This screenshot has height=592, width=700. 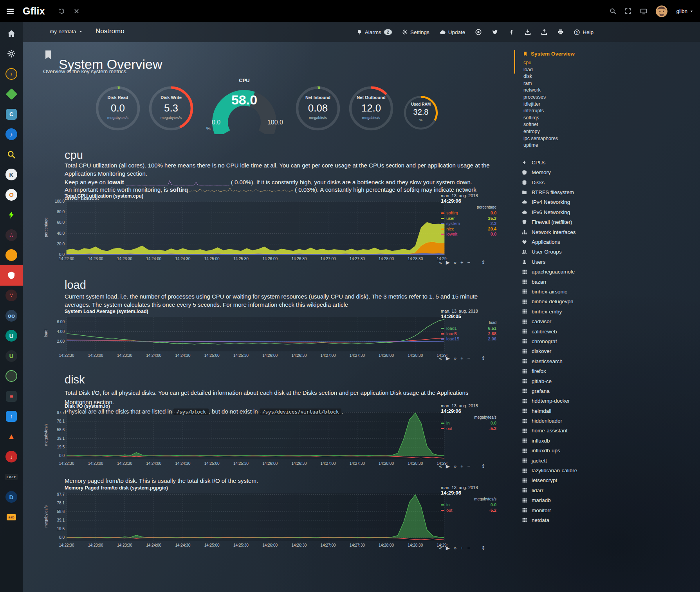 What do you see at coordinates (604, 84) in the screenshot?
I see `menu-sub-ram: ram` at bounding box center [604, 84].